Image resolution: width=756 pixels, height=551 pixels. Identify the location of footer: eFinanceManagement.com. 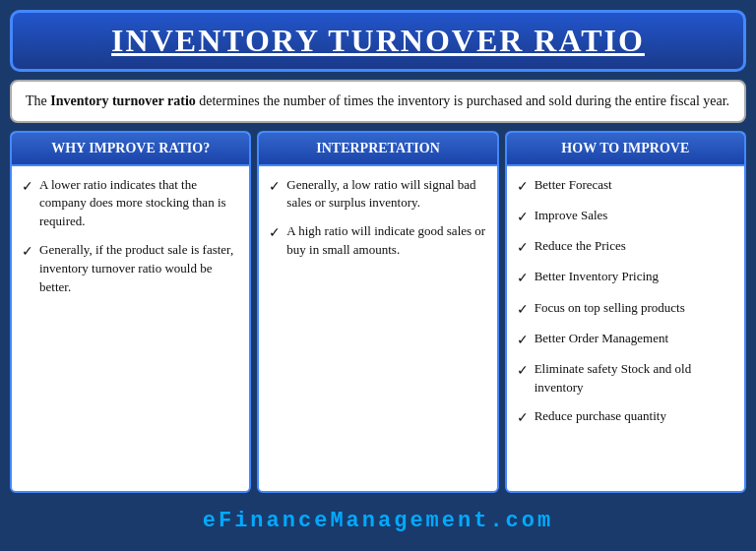
(378, 521).